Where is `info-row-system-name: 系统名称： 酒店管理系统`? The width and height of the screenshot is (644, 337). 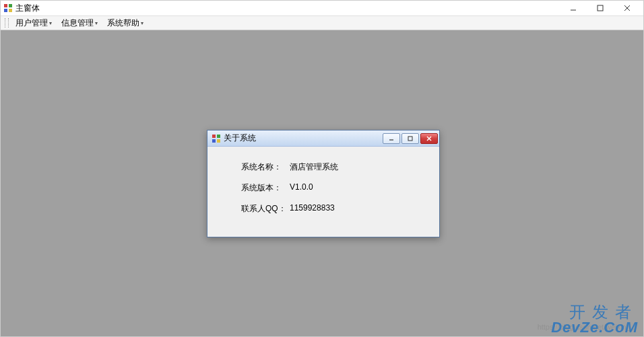 info-row-system-name: 系统名称： 酒店管理系统 is located at coordinates (337, 167).